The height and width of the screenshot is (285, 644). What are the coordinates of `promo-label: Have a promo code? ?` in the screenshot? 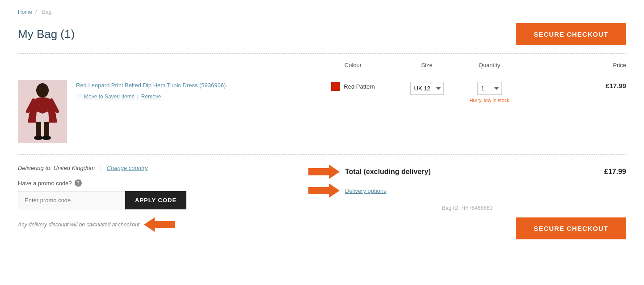 It's located at (163, 183).